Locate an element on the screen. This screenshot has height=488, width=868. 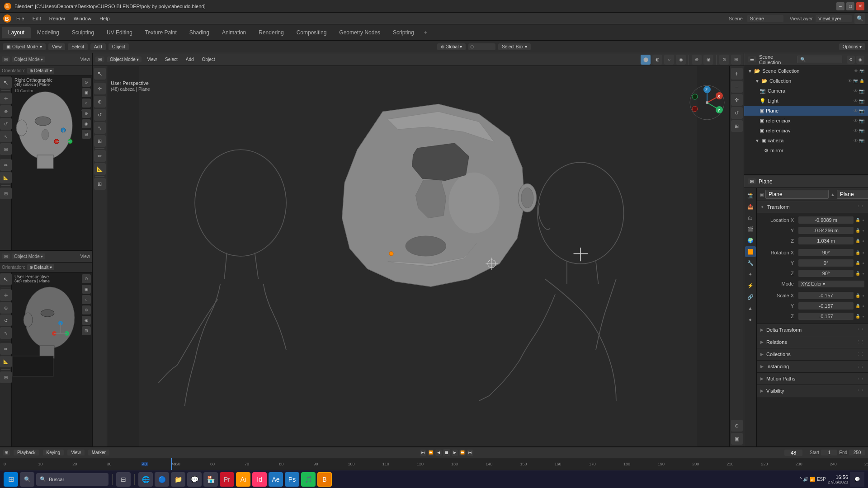
vp2-view-icon: ▣ is located at coordinates (86, 289).